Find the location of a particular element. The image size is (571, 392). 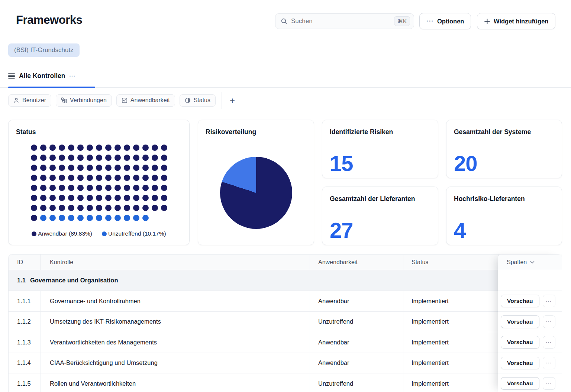

column-header-kontrolle: Kontrolle is located at coordinates (175, 262).